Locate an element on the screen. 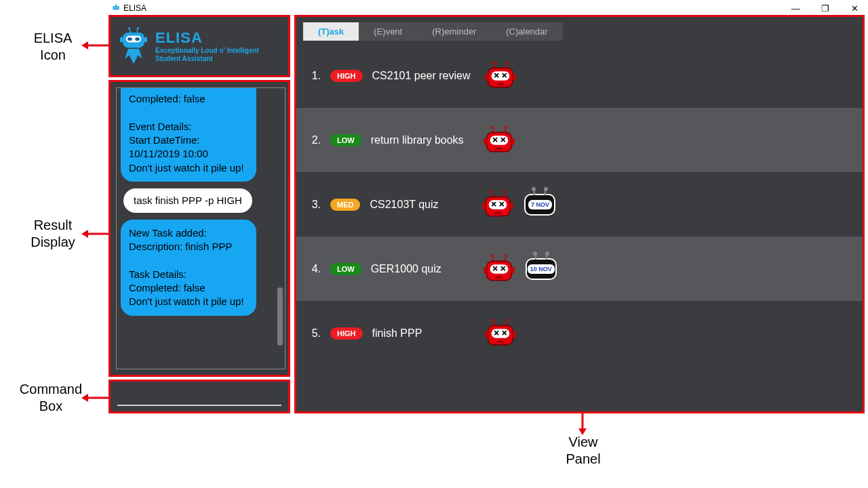 Image resolution: width=868 pixels, height=488 pixels. tab-calendar: (C)alendar is located at coordinates (526, 31).